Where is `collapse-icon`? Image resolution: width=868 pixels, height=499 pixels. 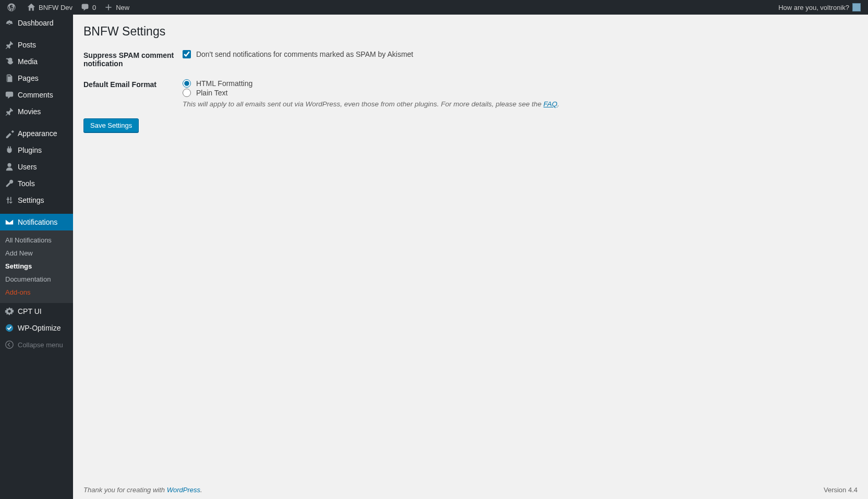 collapse-icon is located at coordinates (9, 345).